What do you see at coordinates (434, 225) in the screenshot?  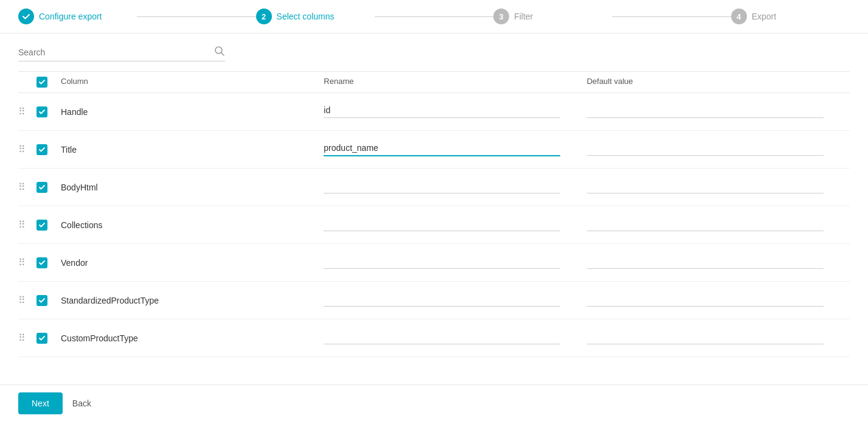 I see `table-row: ⠿ Collections` at bounding box center [434, 225].